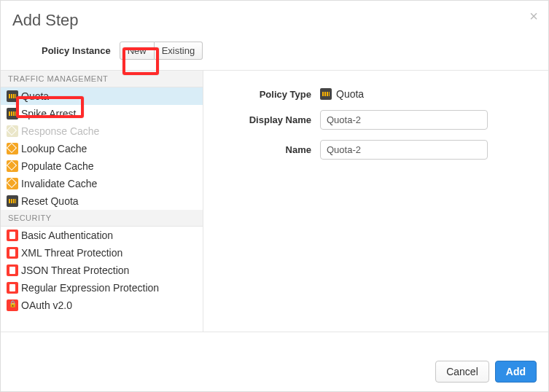 The width and height of the screenshot is (549, 392). Describe the element at coordinates (102, 253) in the screenshot. I see `policy-item: XML Threat Protection` at that location.